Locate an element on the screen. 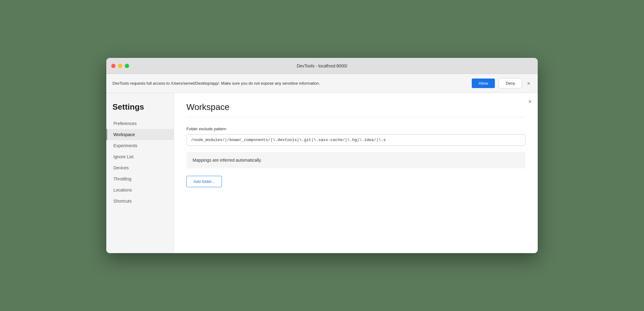  sidebar-item-devices: Devices is located at coordinates (140, 168).